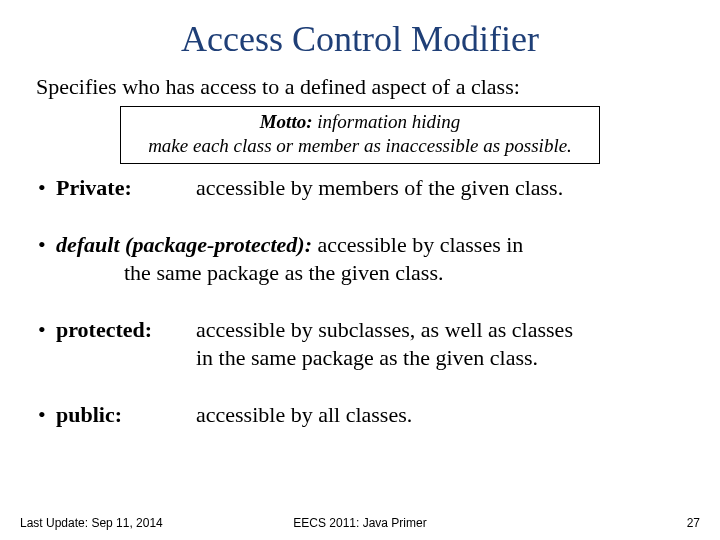 This screenshot has height=540, width=720. Describe the element at coordinates (360, 523) in the screenshot. I see `footer-course: EECS 2011: Java Primer` at that location.